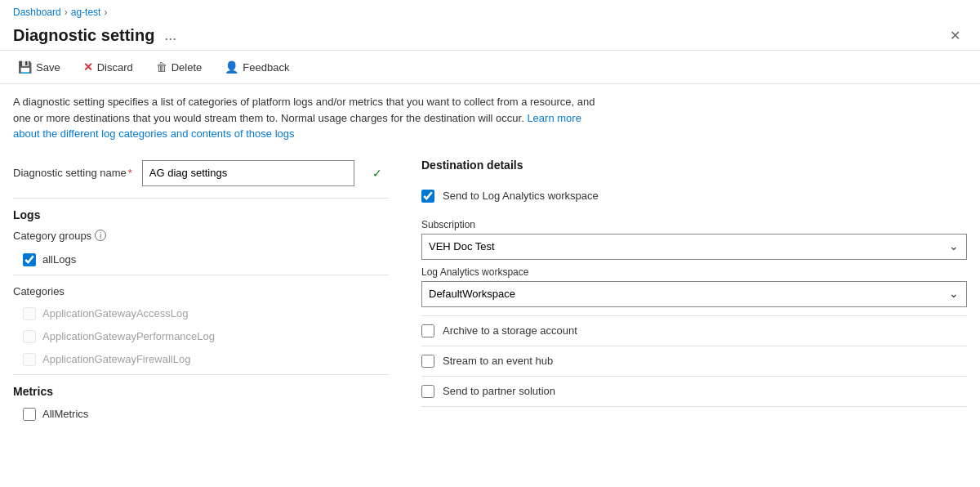 This screenshot has width=980, height=487. Describe the element at coordinates (428, 331) in the screenshot. I see `storage-account-checkbox` at that location.